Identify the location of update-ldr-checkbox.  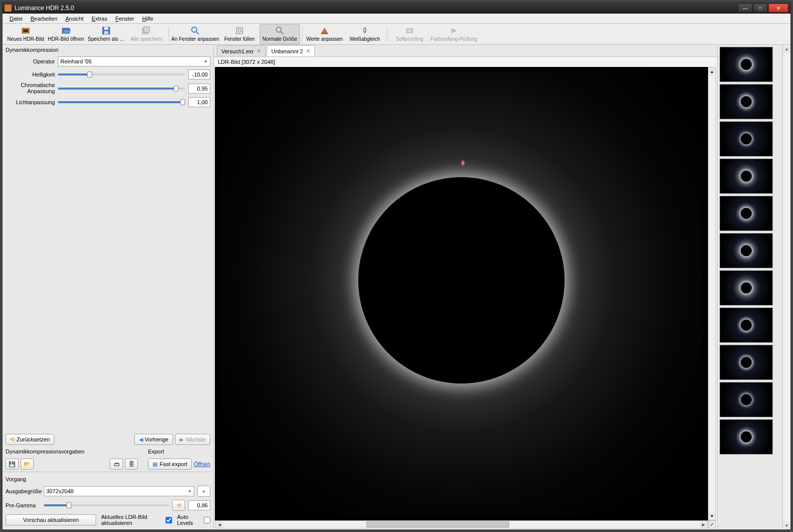
(169, 520).